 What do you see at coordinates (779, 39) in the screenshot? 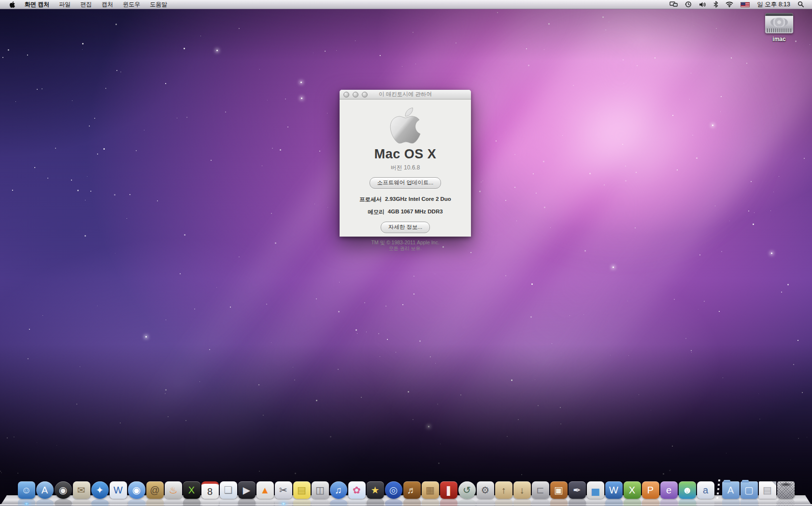
I see `volume-label: imac` at bounding box center [779, 39].